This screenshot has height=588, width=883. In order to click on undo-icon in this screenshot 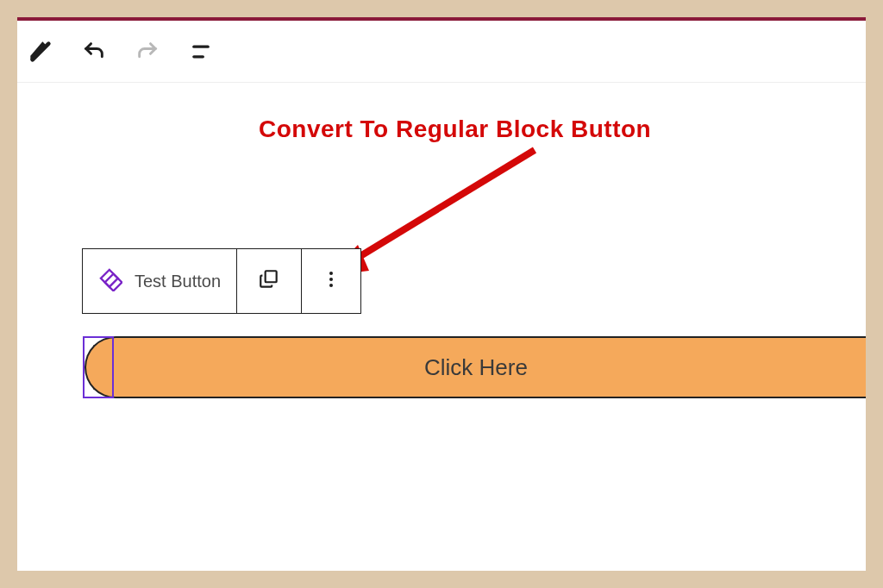, I will do `click(94, 52)`.